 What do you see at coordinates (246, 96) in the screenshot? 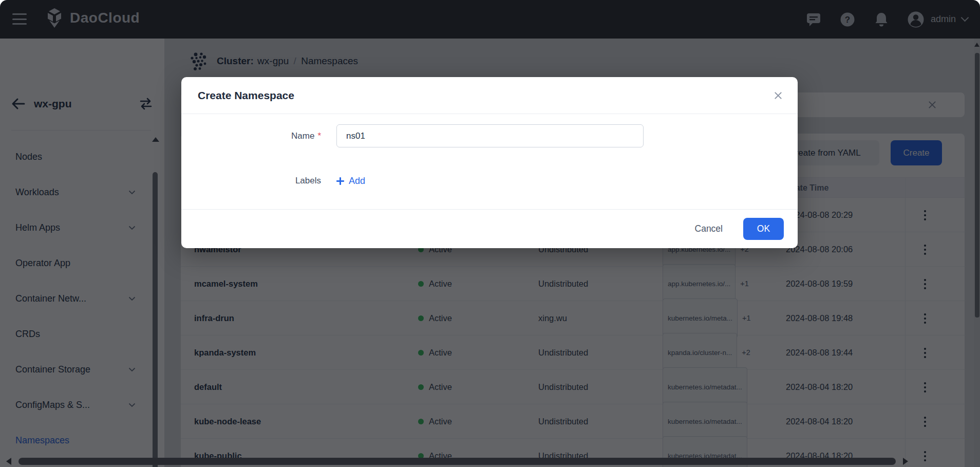
I see `modal-title: Create Namespace` at bounding box center [246, 96].